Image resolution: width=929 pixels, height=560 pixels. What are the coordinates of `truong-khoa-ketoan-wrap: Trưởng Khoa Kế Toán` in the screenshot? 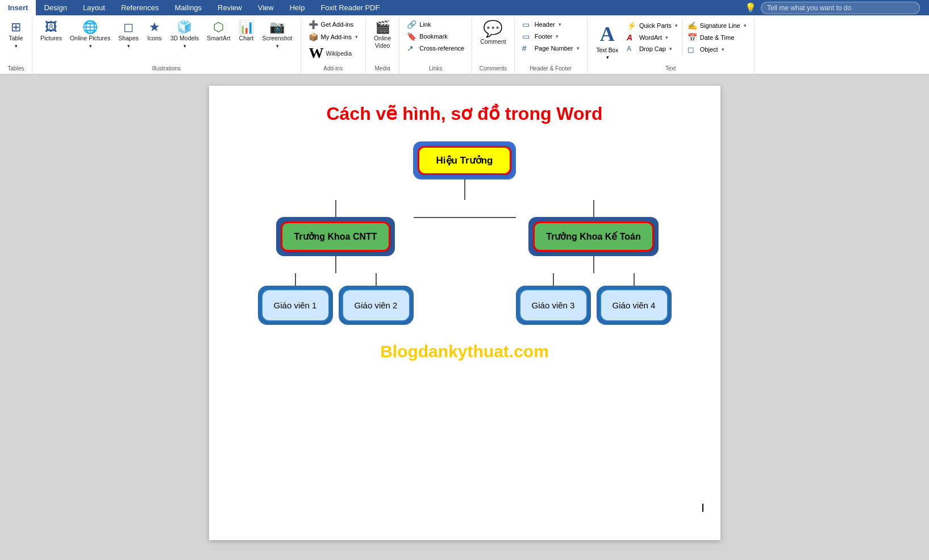 It's located at (593, 236).